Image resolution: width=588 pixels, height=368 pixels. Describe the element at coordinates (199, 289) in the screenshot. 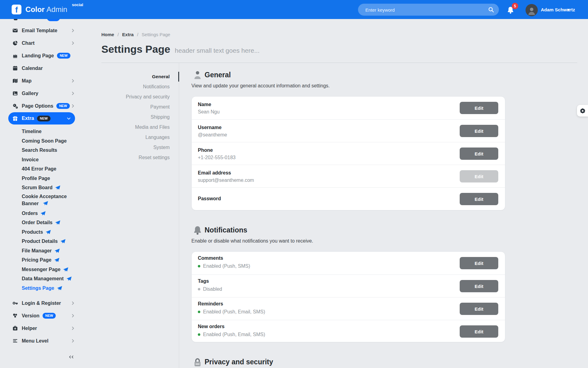

I see `status-dot-disabled` at that location.